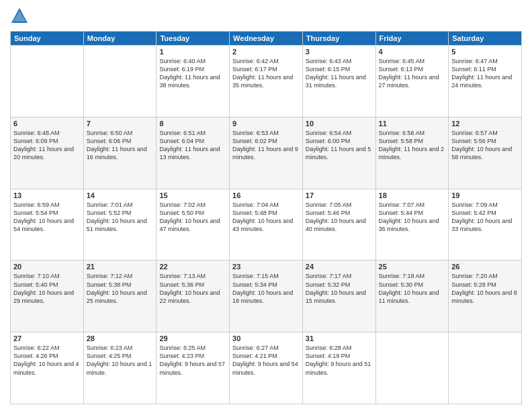  I want to click on calendar-cell: 7Sunrise: 6:50 AMSunset: 6:06 PMDaylight…, so click(120, 153).